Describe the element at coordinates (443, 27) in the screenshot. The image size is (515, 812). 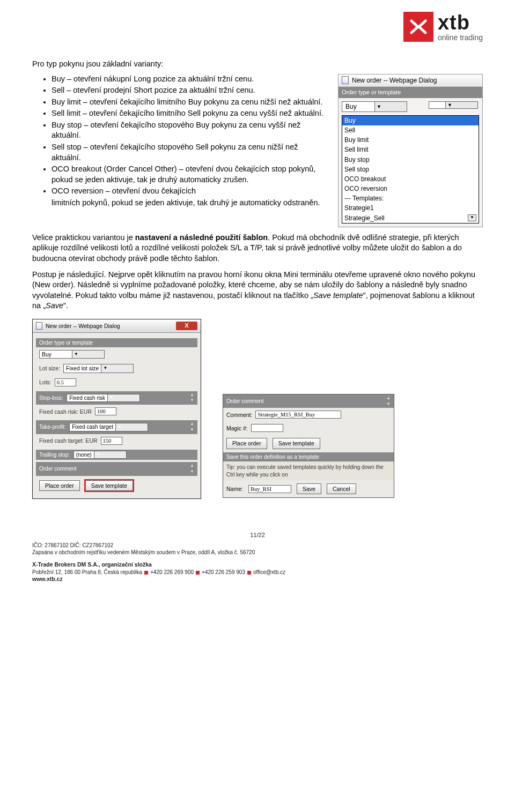
I see `logo: xtb online trading` at that location.